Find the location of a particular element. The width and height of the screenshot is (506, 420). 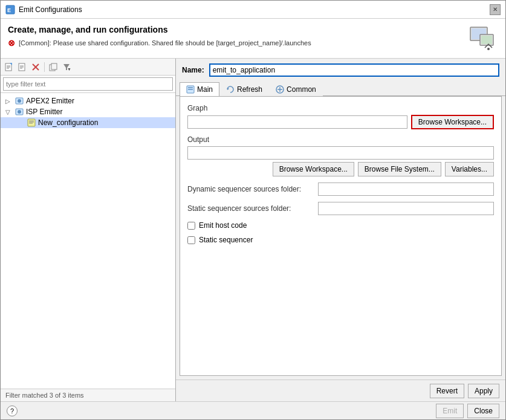

tree-item-isp-label: ISP Emitter is located at coordinates (44, 112).